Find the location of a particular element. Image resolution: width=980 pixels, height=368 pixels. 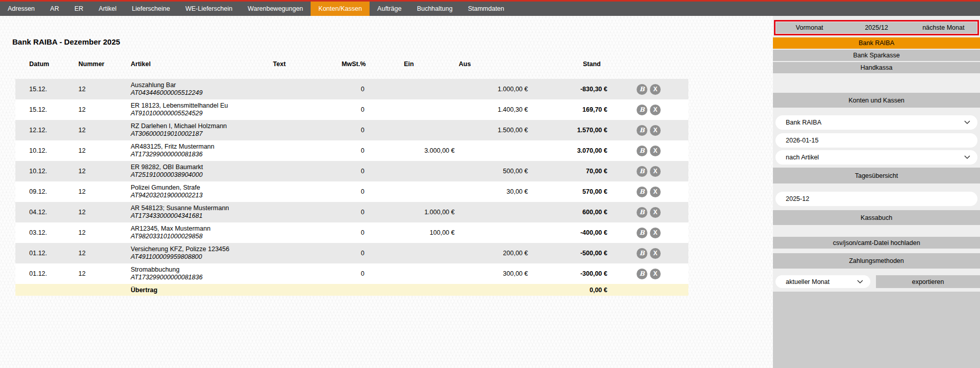

nav-tab-lieferscheine: Lieferscheine is located at coordinates (151, 9).